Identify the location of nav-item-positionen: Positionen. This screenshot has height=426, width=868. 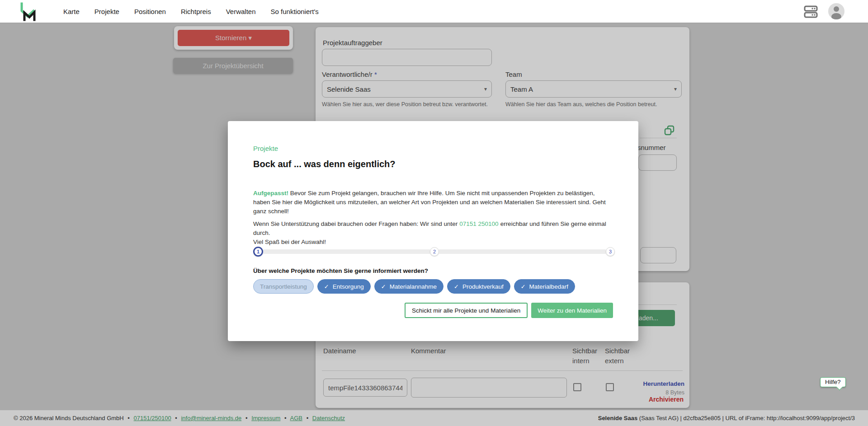
(150, 12).